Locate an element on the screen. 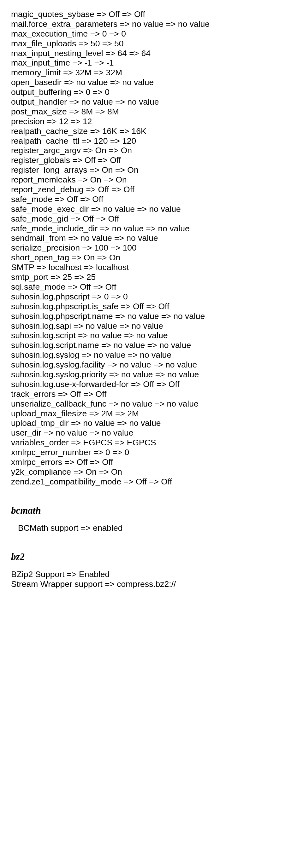  config-line: realpath_cache_ttl => 120 => 120 is located at coordinates (153, 141).